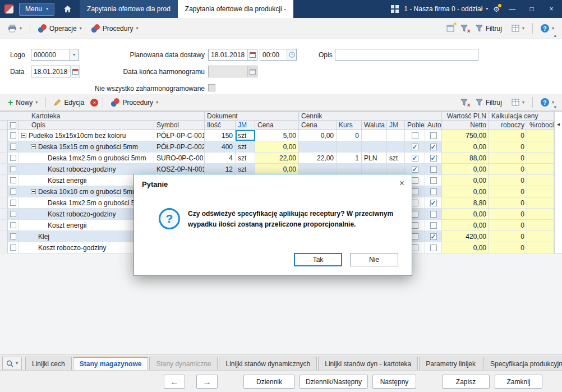  I want to click on cell-kurs, so click(349, 169).